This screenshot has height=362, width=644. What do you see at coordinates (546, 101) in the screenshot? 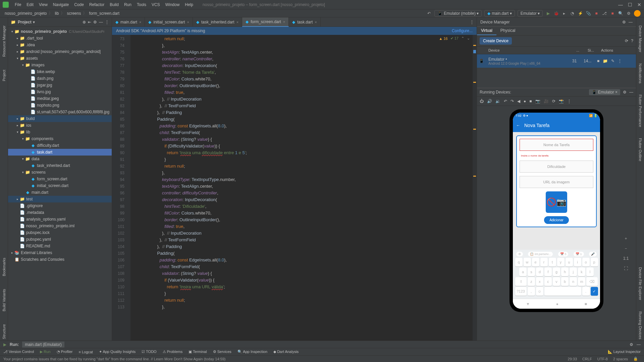
I see `record-icon: 🎥` at bounding box center [546, 101].